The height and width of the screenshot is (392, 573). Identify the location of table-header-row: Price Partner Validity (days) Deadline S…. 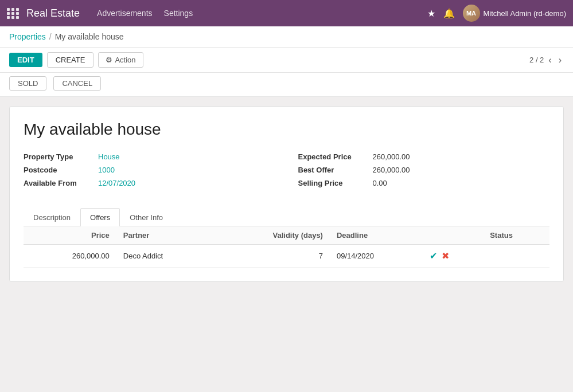
(287, 236).